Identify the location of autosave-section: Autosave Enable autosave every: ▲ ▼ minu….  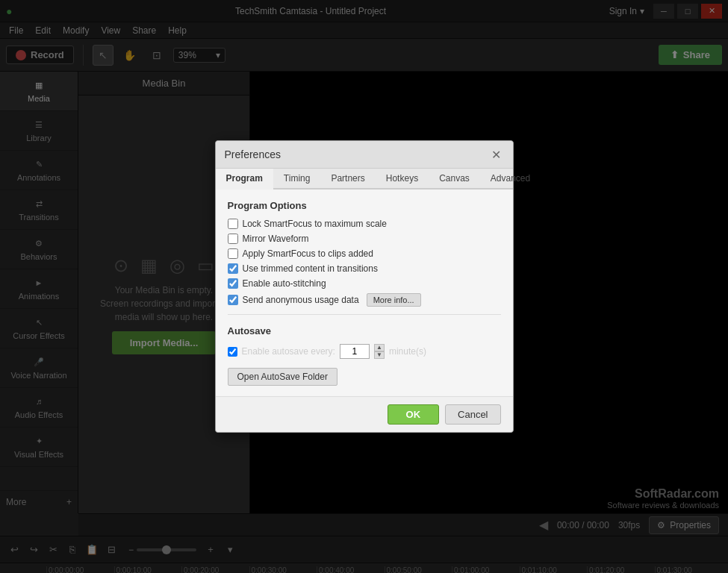
(364, 355).